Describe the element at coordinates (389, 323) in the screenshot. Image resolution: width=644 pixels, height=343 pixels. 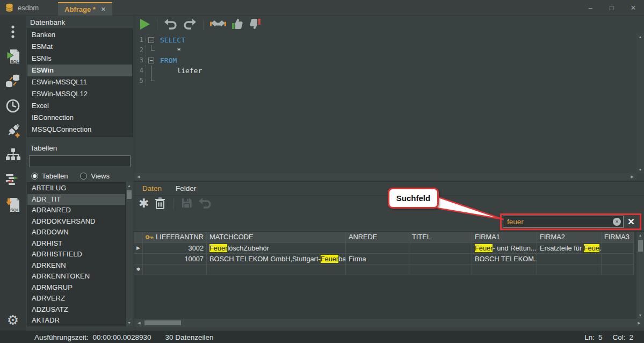
I see `grid-hscrollbar: ◀ ▶` at that location.